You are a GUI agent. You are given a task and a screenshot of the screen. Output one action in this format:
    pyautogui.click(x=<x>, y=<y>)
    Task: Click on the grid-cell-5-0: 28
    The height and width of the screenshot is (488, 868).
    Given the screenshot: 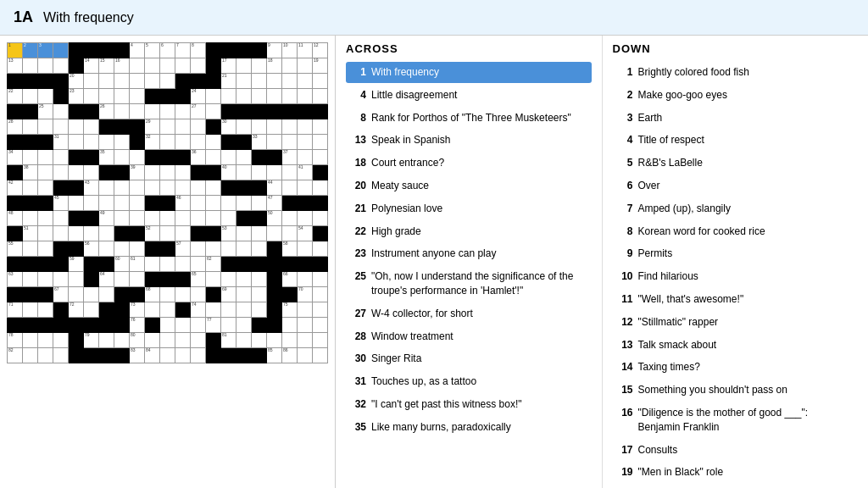 What is the action you would take?
    pyautogui.click(x=15, y=127)
    